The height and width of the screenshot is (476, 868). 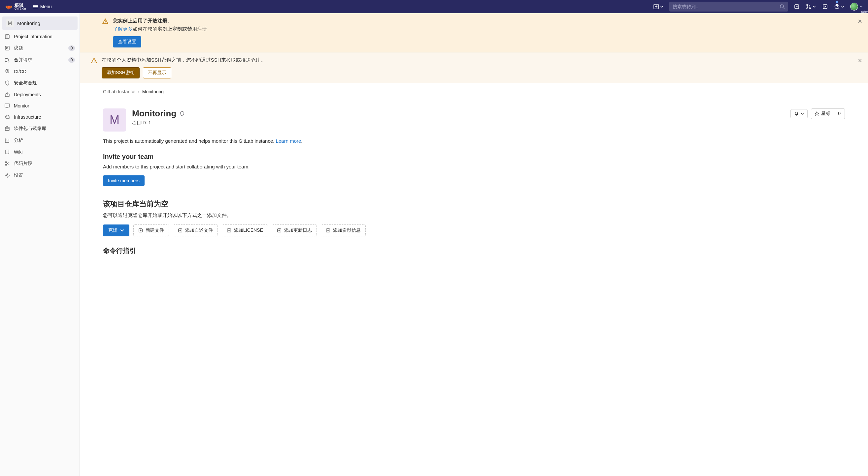 What do you see at coordinates (71, 48) in the screenshot?
I see `issues-count: 0` at bounding box center [71, 48].